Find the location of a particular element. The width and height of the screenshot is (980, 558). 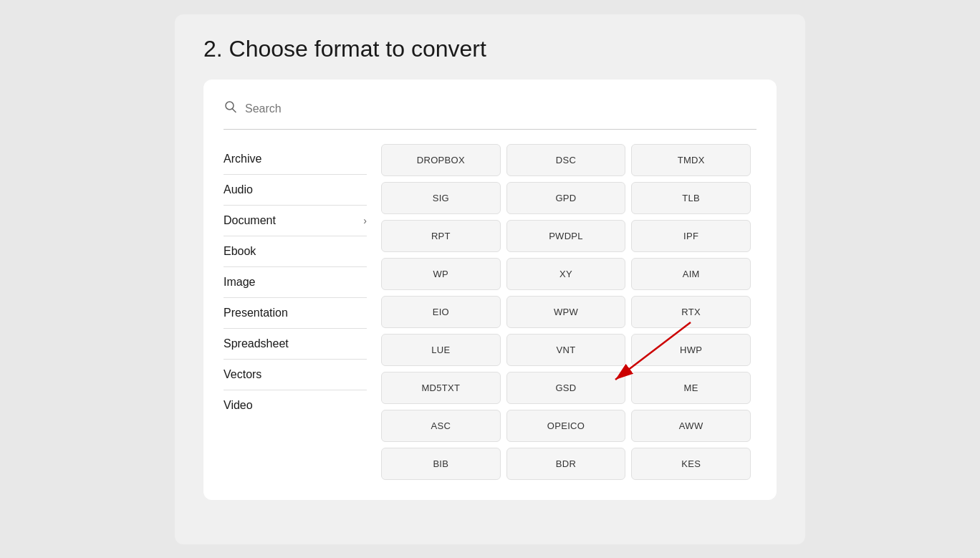

category-item-vectors: Vectors is located at coordinates (295, 375).